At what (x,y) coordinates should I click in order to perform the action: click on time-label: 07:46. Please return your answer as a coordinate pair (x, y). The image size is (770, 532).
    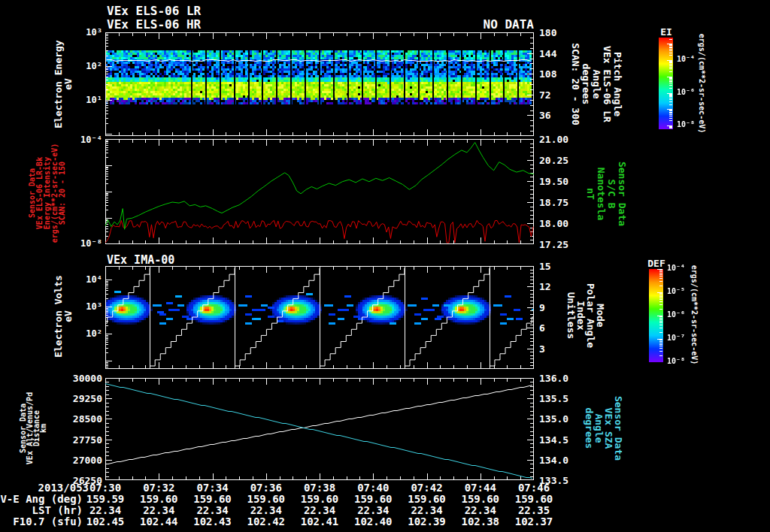
    Looking at the image, I should click on (534, 488).